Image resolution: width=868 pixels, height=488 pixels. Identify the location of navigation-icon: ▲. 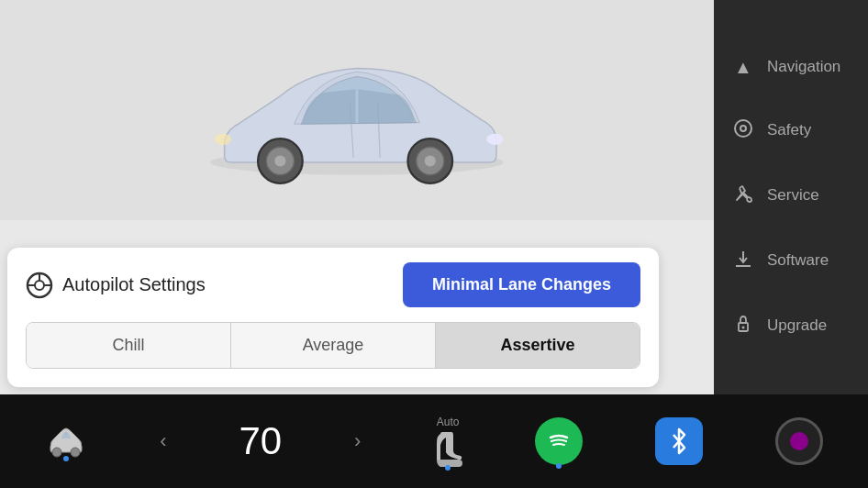
(743, 68).